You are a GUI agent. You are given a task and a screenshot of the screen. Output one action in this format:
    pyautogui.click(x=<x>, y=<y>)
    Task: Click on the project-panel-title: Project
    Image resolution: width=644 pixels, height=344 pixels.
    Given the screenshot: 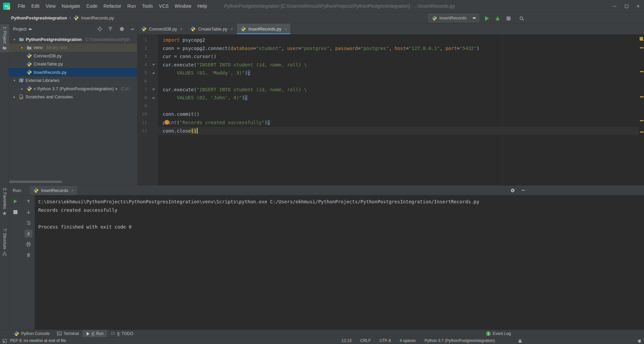 What is the action you would take?
    pyautogui.click(x=20, y=29)
    